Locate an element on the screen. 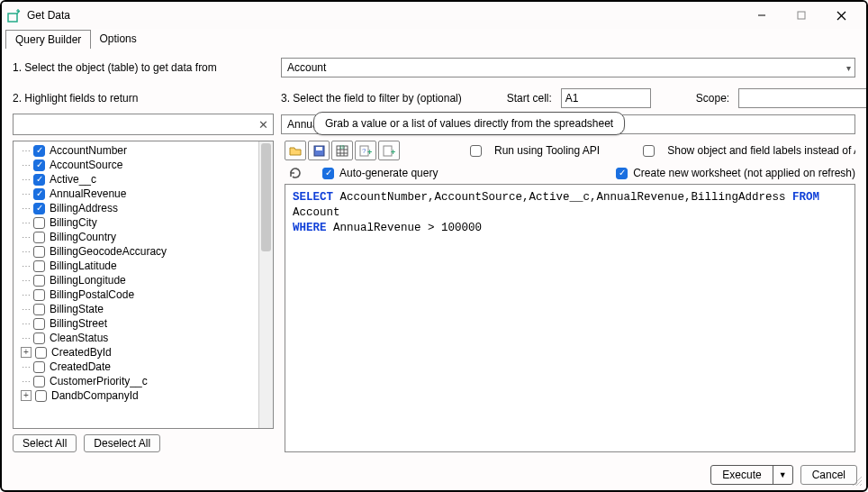  field-label: CustomerPriority__c is located at coordinates (99, 381).